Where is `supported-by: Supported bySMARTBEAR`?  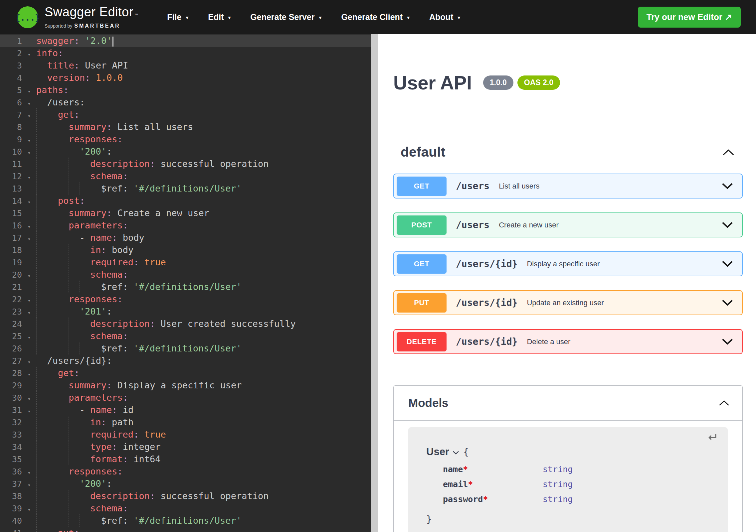 supported-by: Supported bySMARTBEAR is located at coordinates (92, 26).